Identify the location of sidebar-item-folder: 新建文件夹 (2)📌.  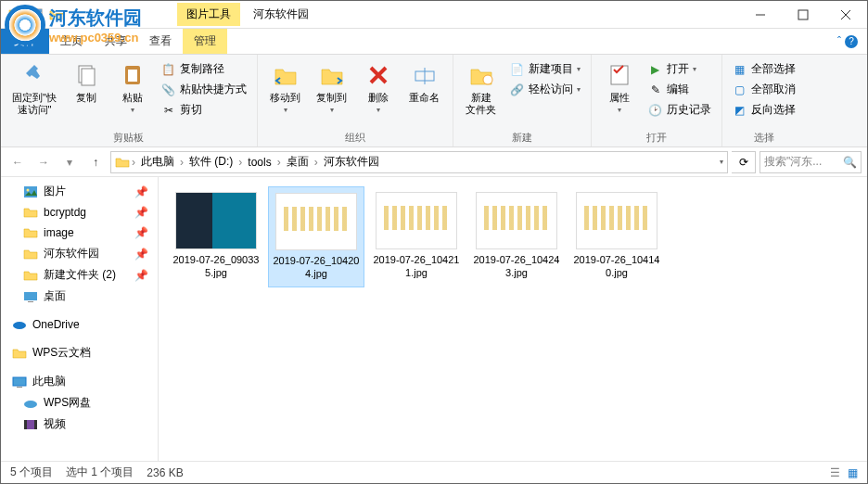
(80, 274).